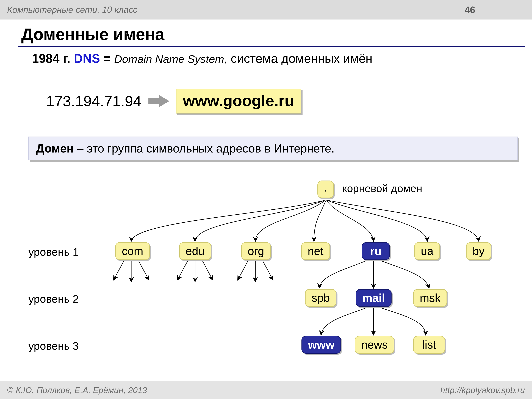 Image resolution: width=532 pixels, height=399 pixels. Describe the element at coordinates (159, 101) in the screenshot. I see `arrow-right-icon` at that location.